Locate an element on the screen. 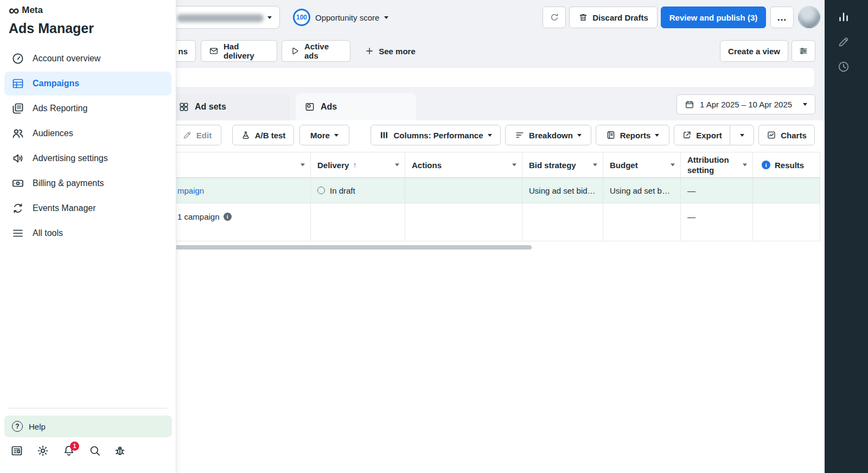 This screenshot has height=473, width=868. reports-label: Reports is located at coordinates (636, 136).